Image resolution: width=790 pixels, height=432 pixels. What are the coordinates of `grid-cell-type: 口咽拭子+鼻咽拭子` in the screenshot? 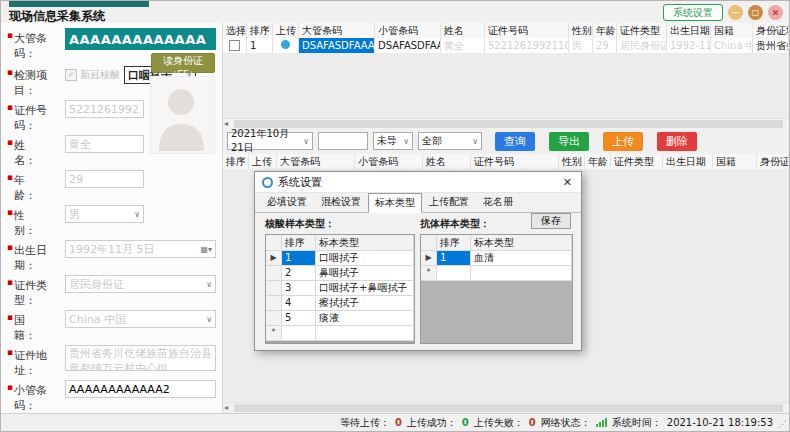 It's located at (365, 288).